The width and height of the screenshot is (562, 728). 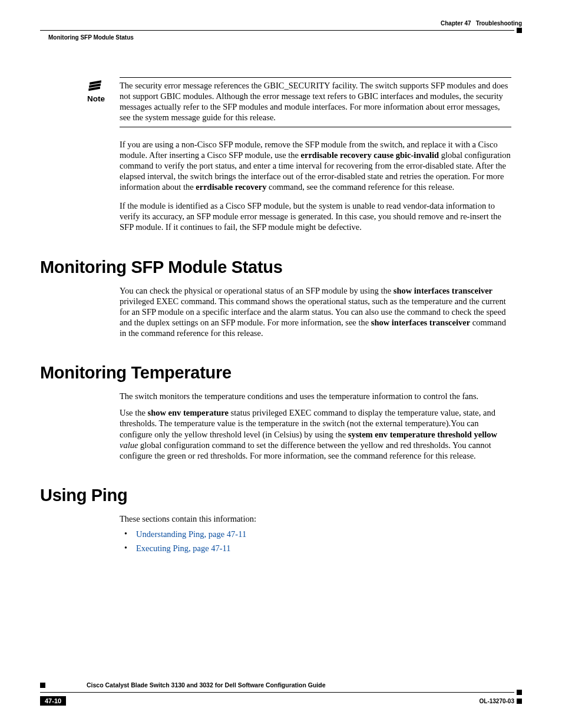 I want to click on command-text: errdisable recovery, so click(x=231, y=187).